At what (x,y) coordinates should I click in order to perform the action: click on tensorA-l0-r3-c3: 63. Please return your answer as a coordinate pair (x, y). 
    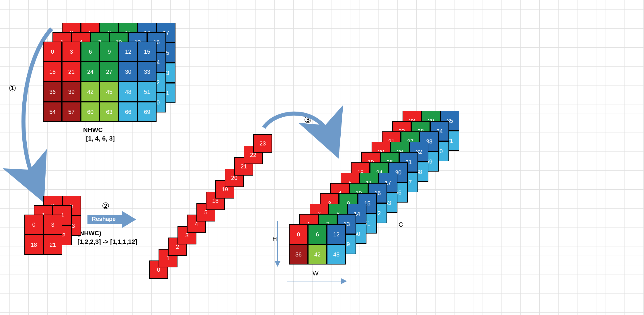
    Looking at the image, I should click on (109, 112).